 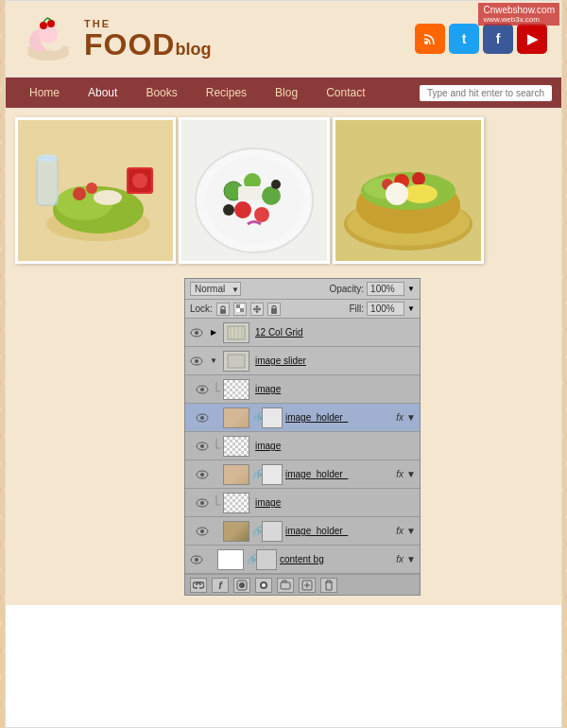 I want to click on group-button, so click(x=285, y=585).